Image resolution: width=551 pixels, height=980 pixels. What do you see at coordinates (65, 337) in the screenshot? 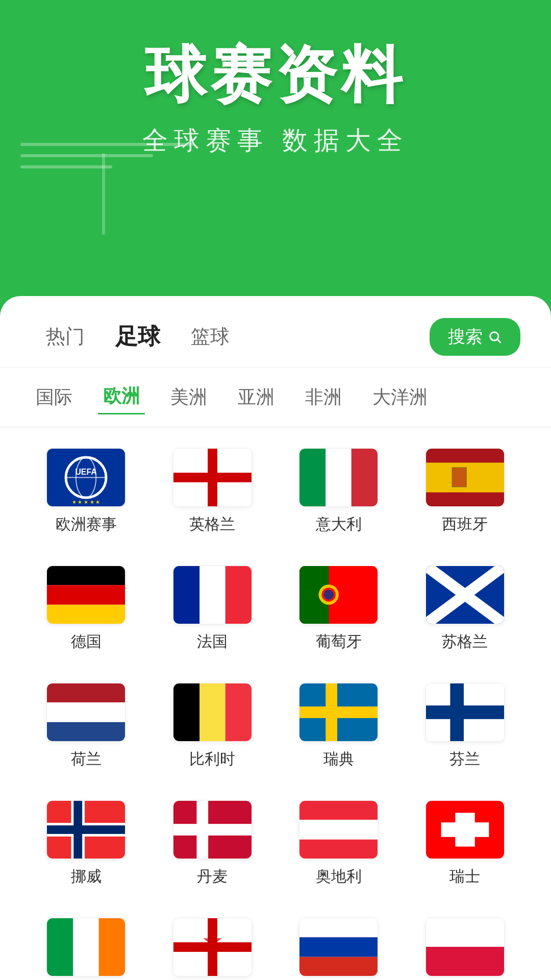
I see `tab-hot: 热门` at bounding box center [65, 337].